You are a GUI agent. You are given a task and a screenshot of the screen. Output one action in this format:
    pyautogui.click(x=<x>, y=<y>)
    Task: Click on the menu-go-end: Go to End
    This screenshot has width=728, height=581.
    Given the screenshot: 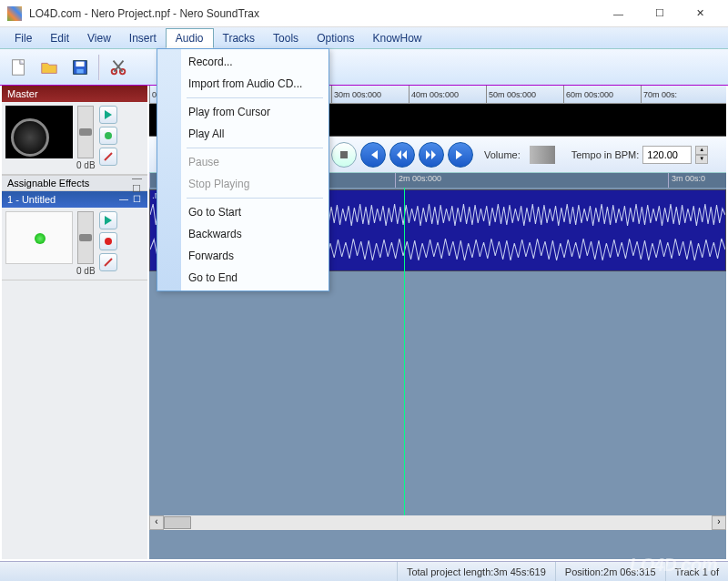 What is the action you would take?
    pyautogui.click(x=243, y=278)
    